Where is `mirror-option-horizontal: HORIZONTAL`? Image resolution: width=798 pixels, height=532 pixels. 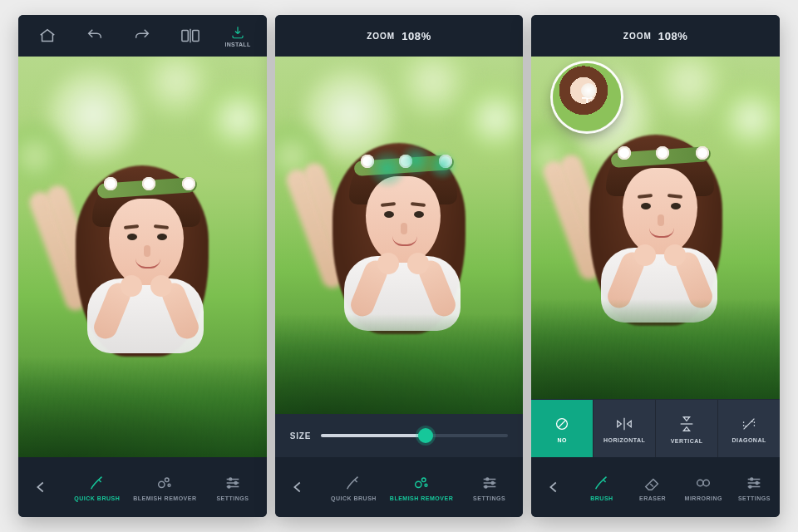
mirror-option-horizontal: HORIZONTAL is located at coordinates (623, 429).